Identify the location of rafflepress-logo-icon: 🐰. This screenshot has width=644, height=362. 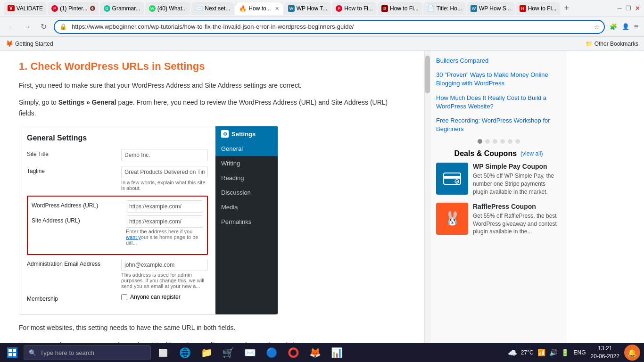
(453, 219).